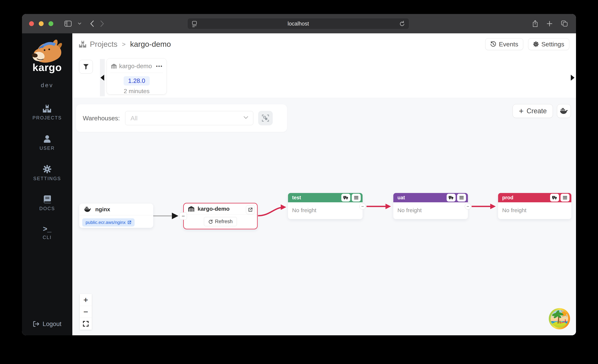 The width and height of the screenshot is (598, 364). What do you see at coordinates (431, 206) in the screenshot?
I see `stage-node-uat: uat No freight` at bounding box center [431, 206].